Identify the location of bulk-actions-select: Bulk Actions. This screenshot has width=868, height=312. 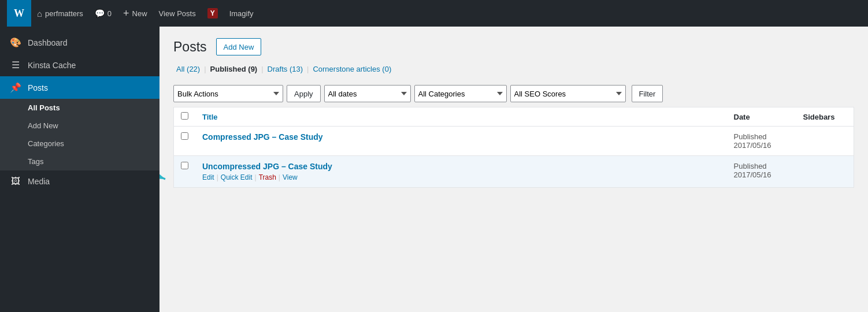
(228, 94).